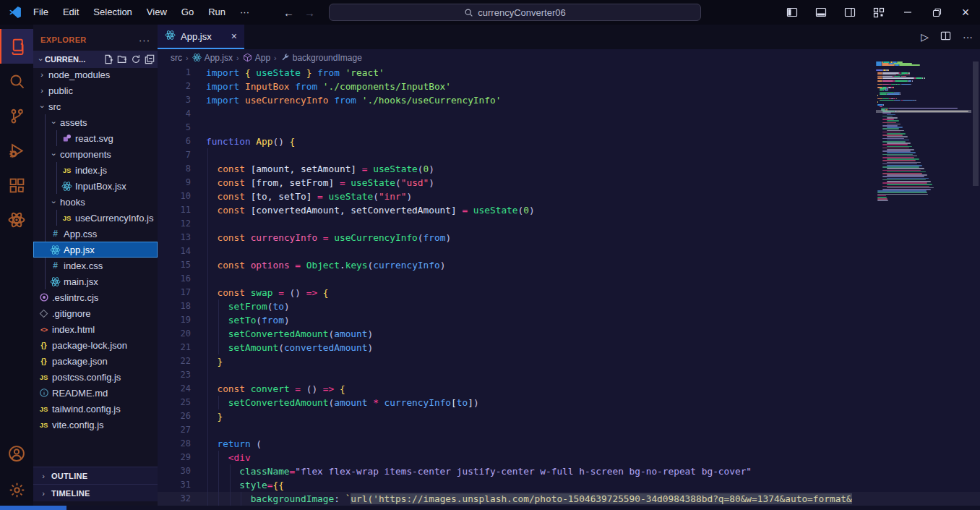 Image resolution: width=980 pixels, height=510 pixels. What do you see at coordinates (569, 307) in the screenshot?
I see `code-line-18: 18 setFrom(to)` at bounding box center [569, 307].